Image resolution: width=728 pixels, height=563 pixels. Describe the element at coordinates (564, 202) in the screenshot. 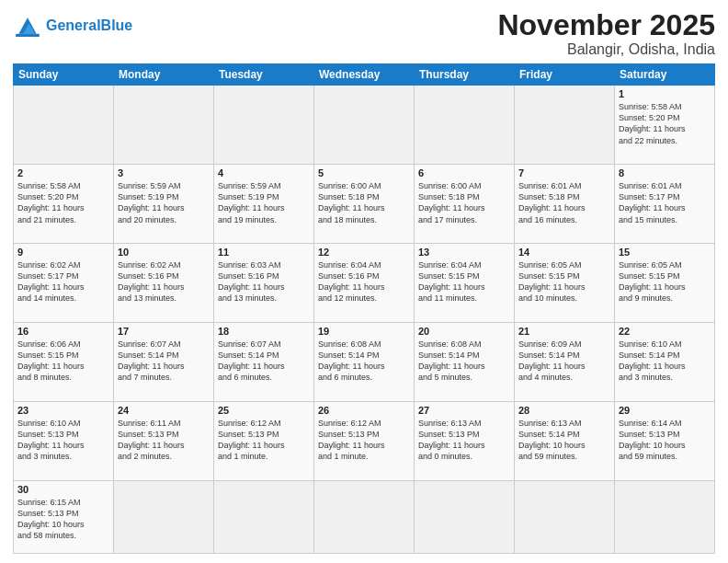

I see `day-info: Sunrise: 6:01 AM Sunset: 5:18 PM Dayligh…` at that location.